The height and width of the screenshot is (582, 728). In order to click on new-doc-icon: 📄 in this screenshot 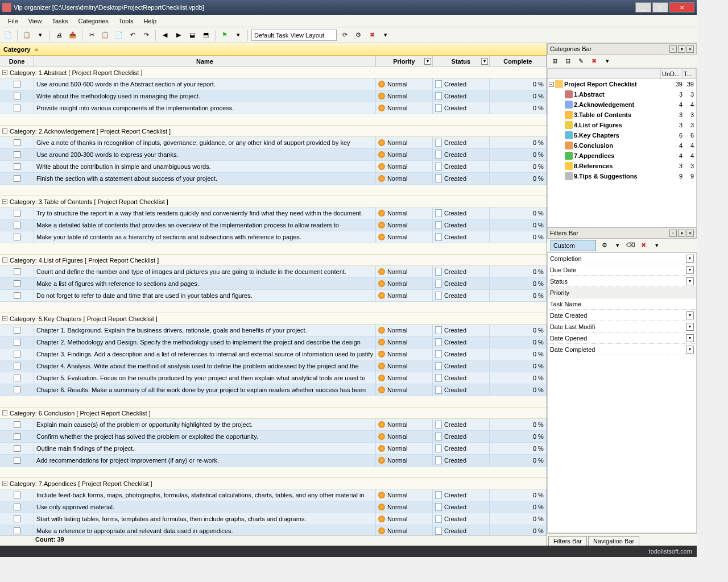, I will do `click(8, 35)`.